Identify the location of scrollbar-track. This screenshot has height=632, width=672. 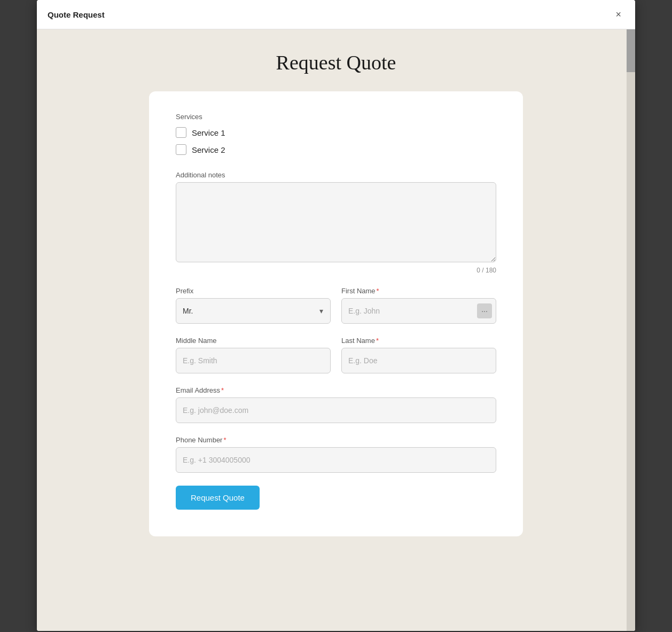
(631, 330).